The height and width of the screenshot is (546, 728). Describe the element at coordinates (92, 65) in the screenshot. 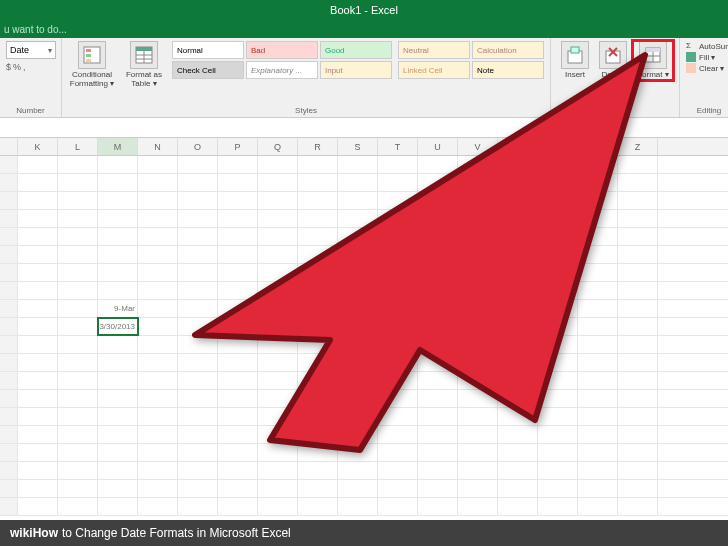

I see `conditional-formatting-button: Conditional Formatting ▾` at that location.